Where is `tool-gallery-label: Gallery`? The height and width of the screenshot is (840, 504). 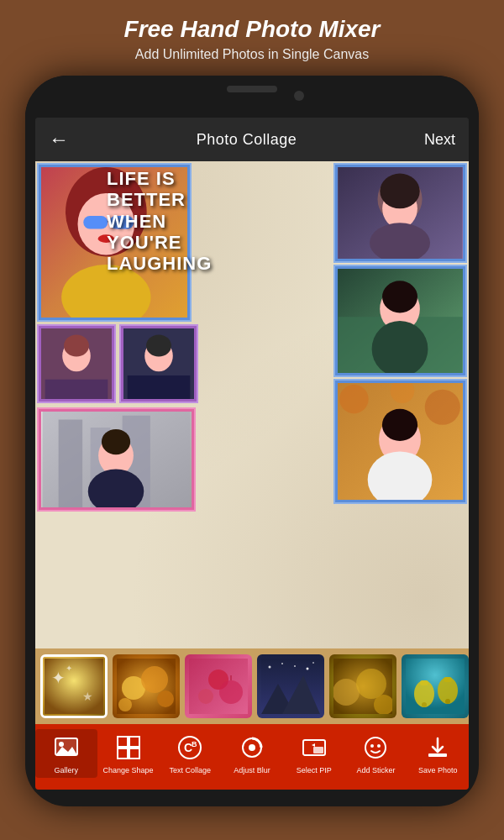 tool-gallery-label: Gallery is located at coordinates (67, 770).